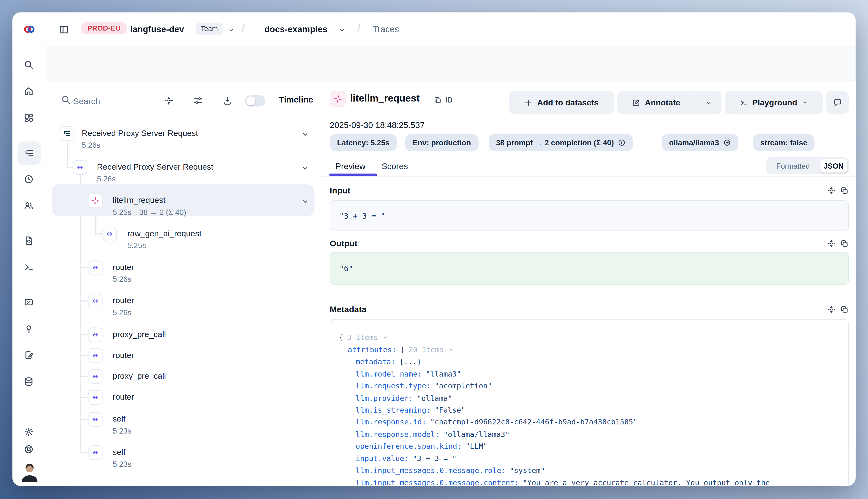 The width and height of the screenshot is (868, 499). What do you see at coordinates (700, 143) in the screenshot?
I see `model-badge: ollama/llama3` at bounding box center [700, 143].